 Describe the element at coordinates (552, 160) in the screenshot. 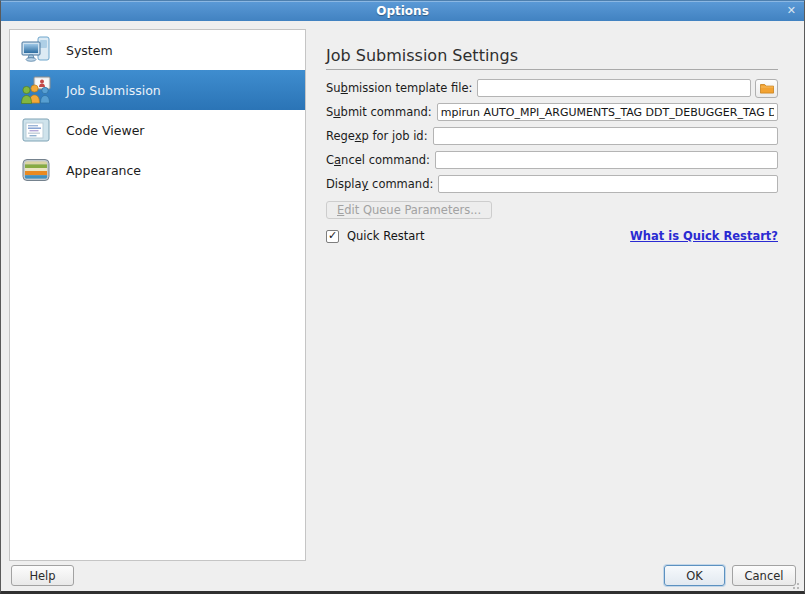

I see `field-row-cancel-command: Cancel command:` at that location.